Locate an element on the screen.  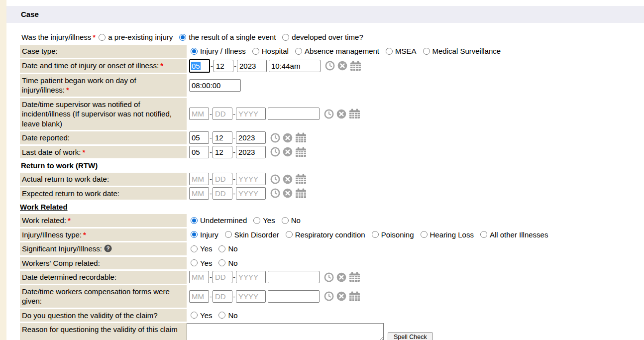
reported-month-input is located at coordinates (199, 137).